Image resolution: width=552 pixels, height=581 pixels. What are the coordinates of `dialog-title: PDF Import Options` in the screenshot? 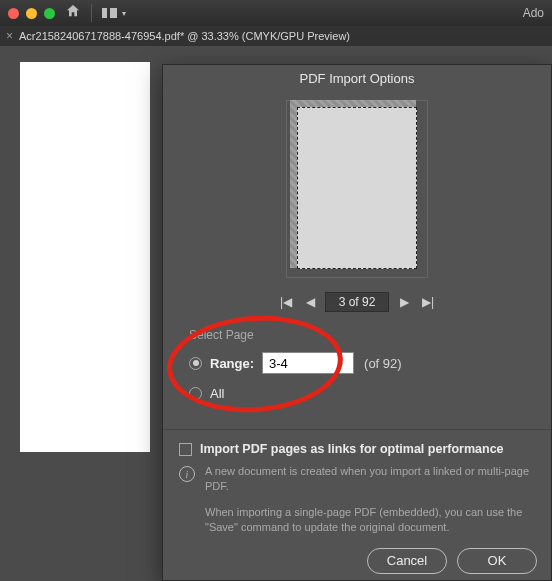 It's located at (357, 80).